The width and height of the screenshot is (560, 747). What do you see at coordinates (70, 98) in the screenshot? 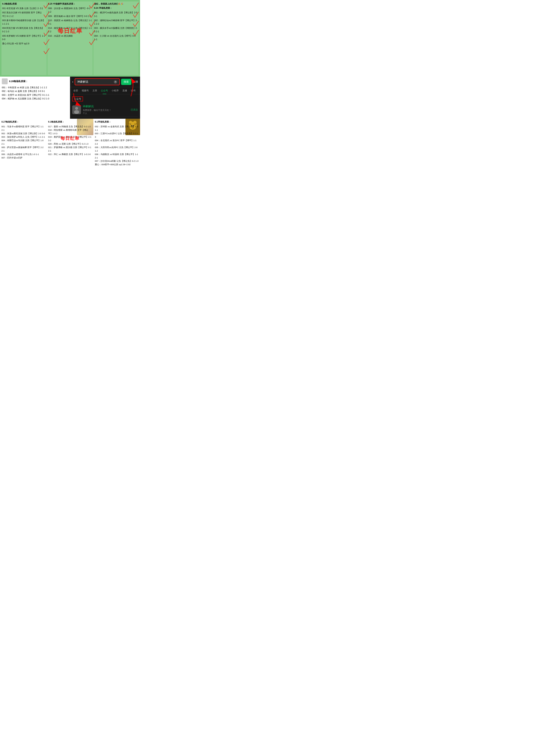
I see `middle-section: 8.26晚场私房菜： 001：卡利亚里 vs 科莫 让负【博主负】1-1 1 2…` at bounding box center [70, 98].